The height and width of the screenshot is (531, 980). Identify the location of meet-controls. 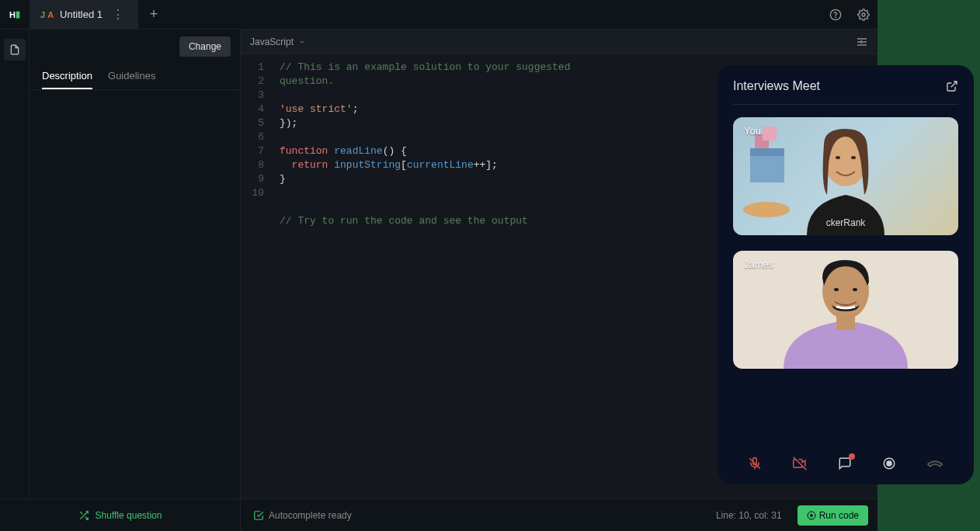
(846, 456).